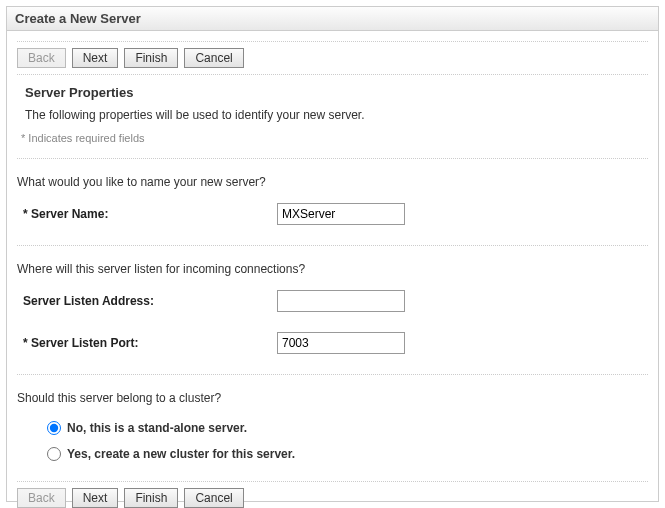  What do you see at coordinates (96, 498) in the screenshot?
I see `next-button-bottom: Next` at bounding box center [96, 498].